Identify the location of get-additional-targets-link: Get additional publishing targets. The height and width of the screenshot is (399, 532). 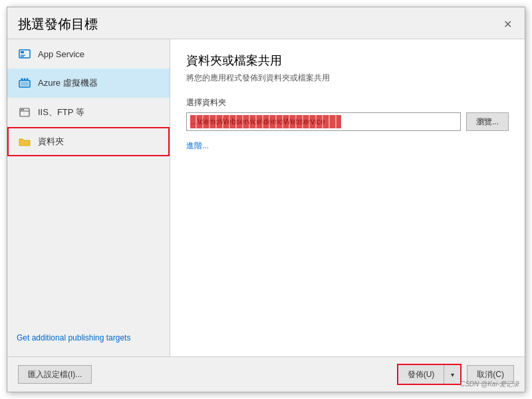
(73, 338).